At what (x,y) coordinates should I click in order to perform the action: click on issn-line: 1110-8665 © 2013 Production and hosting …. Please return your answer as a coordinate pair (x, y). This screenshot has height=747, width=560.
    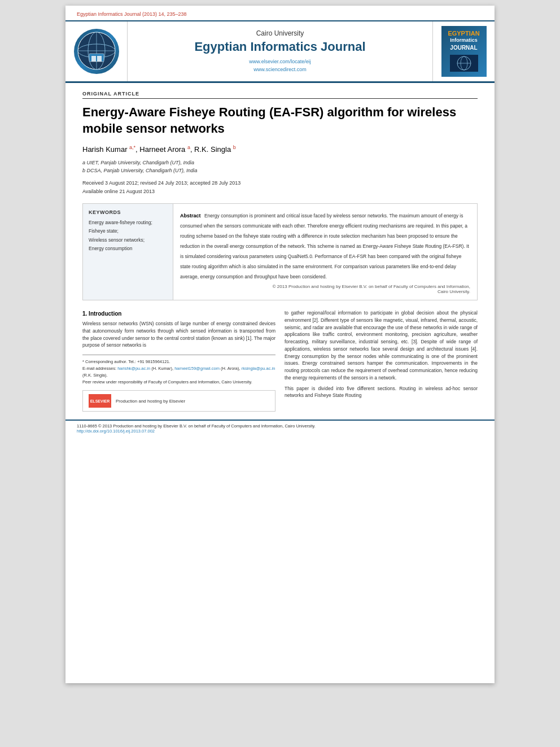
    Looking at the image, I should click on (280, 426).